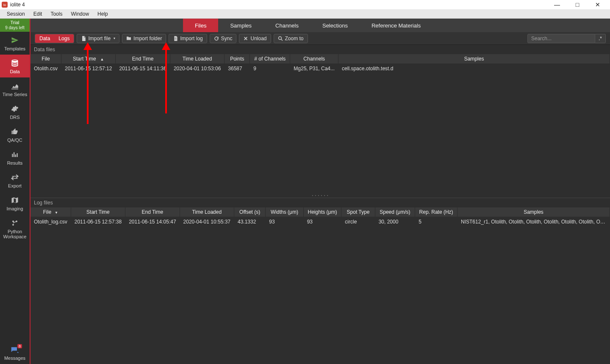 This screenshot has width=610, height=364. I want to click on import-log-button: Import log, so click(188, 39).